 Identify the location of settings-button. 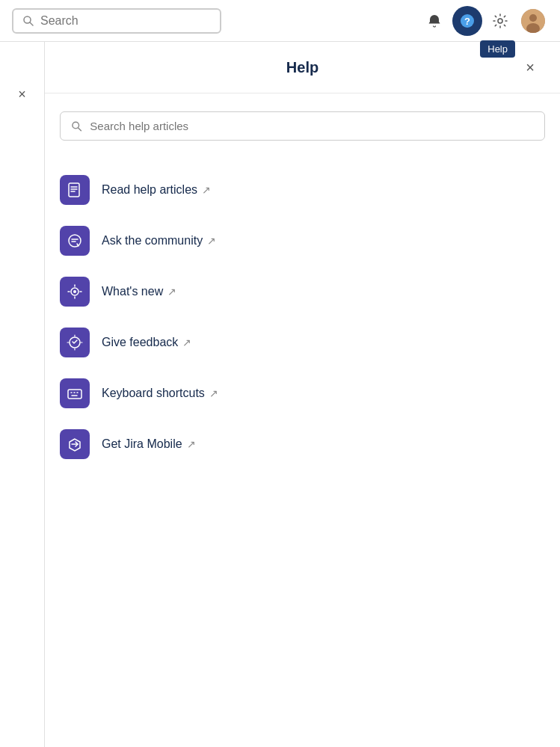
(500, 21).